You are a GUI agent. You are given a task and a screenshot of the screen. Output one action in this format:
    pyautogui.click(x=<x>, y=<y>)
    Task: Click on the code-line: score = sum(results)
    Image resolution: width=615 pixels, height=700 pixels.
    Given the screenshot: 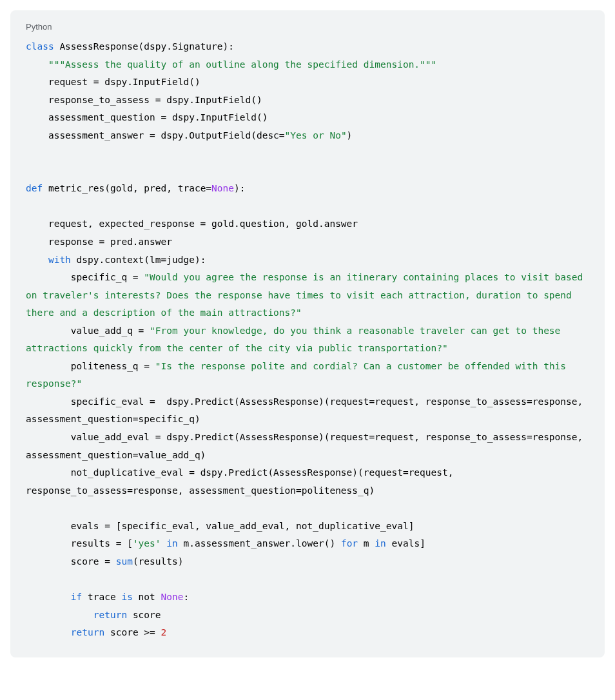 What is the action you would take?
    pyautogui.click(x=104, y=561)
    